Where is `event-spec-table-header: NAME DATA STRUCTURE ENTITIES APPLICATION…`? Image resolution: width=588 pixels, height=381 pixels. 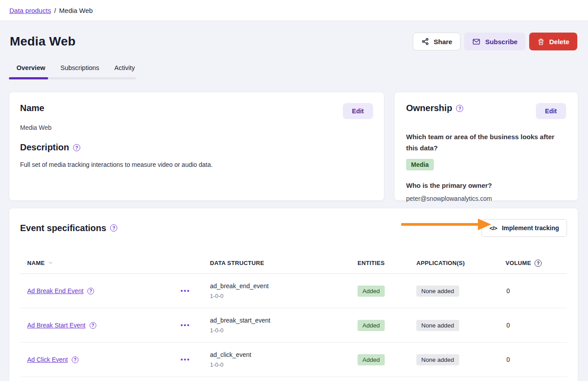
event-spec-table-header: NAME DATA STRUCTURE ENTITIES APPLICATION… is located at coordinates (293, 263).